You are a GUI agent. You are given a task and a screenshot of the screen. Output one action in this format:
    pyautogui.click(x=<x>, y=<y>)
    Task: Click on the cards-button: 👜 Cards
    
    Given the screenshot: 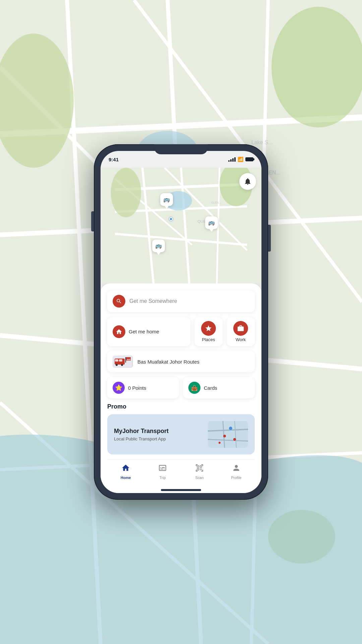 What is the action you would take?
    pyautogui.click(x=219, y=388)
    